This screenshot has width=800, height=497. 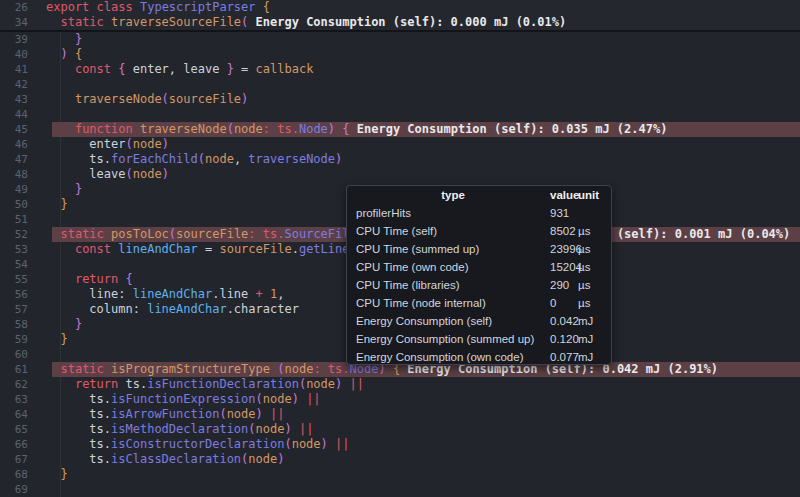 What do you see at coordinates (342, 444) in the screenshot?
I see `code-token: ||` at bounding box center [342, 444].